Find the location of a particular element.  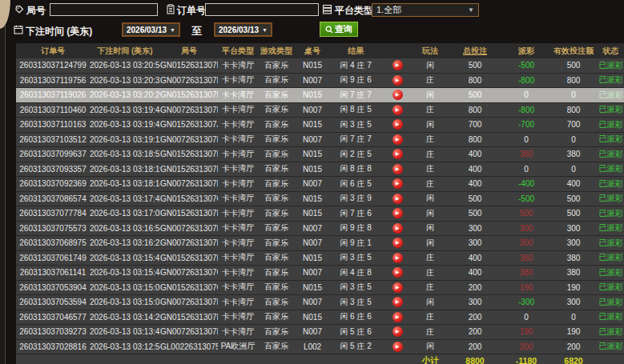

cell-payout: 0 is located at coordinates (526, 170).